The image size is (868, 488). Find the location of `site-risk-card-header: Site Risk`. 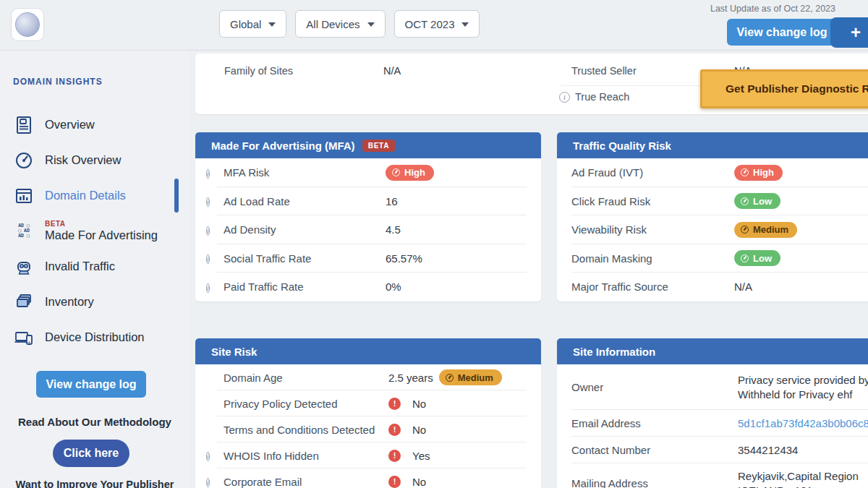

site-risk-card-header: Site Risk is located at coordinates (368, 351).